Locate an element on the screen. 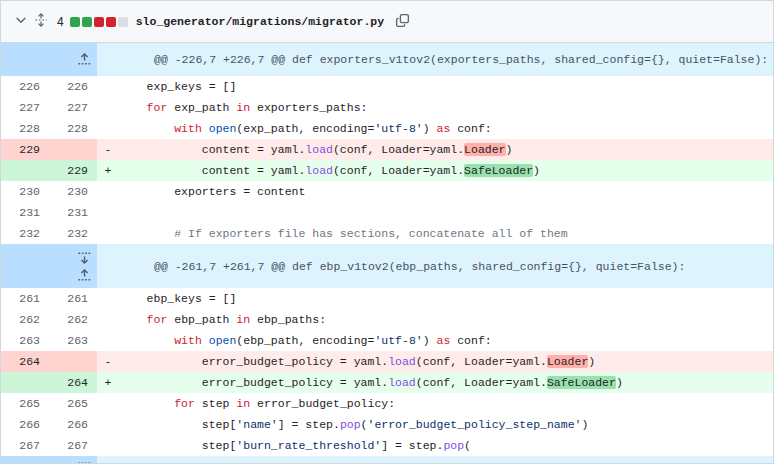  code-segment: Loader is located at coordinates (568, 362).